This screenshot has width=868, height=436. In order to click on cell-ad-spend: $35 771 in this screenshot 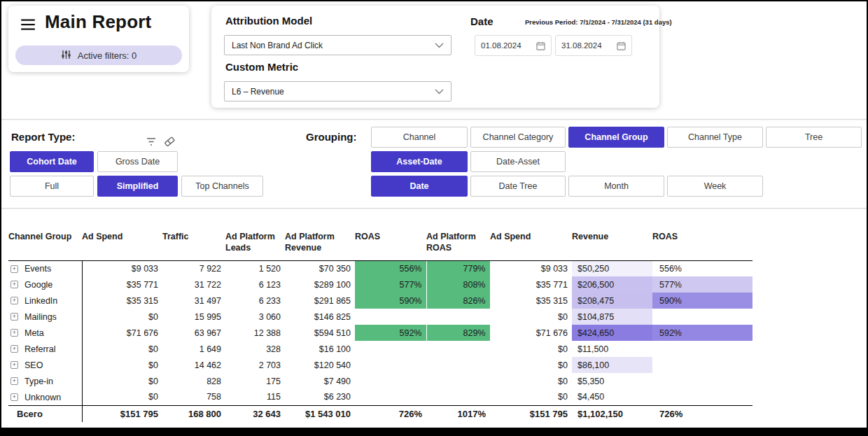, I will do `click(122, 284)`.